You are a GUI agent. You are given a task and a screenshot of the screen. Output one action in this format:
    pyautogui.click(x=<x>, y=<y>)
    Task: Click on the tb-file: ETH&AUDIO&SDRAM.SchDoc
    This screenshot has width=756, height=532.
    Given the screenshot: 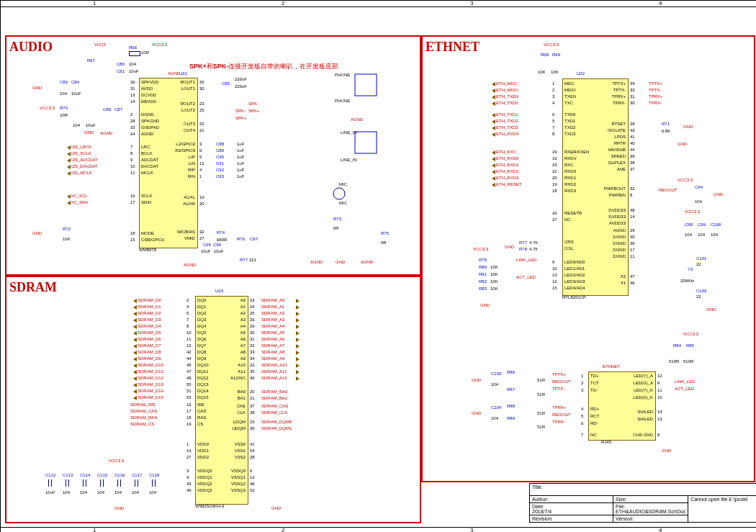 What is the action you would take?
    pyautogui.click(x=651, y=511)
    